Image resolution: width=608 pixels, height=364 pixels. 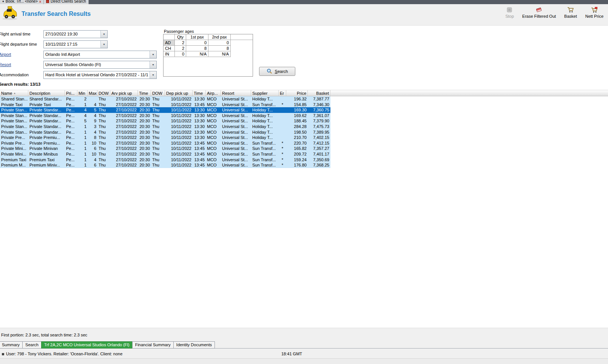 I want to click on cell-5-1: Private Standar..., so click(x=47, y=127).